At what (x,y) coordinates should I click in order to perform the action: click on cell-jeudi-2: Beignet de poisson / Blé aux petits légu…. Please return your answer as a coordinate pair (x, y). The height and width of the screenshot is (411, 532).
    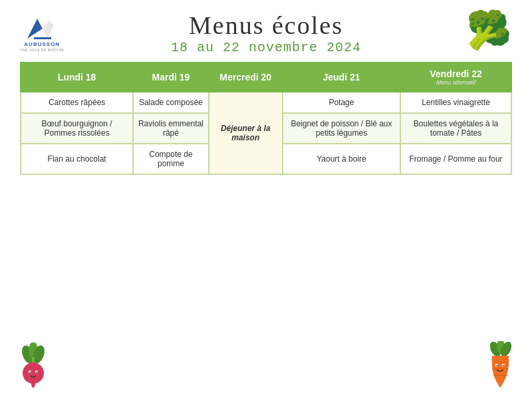
    Looking at the image, I should click on (342, 128).